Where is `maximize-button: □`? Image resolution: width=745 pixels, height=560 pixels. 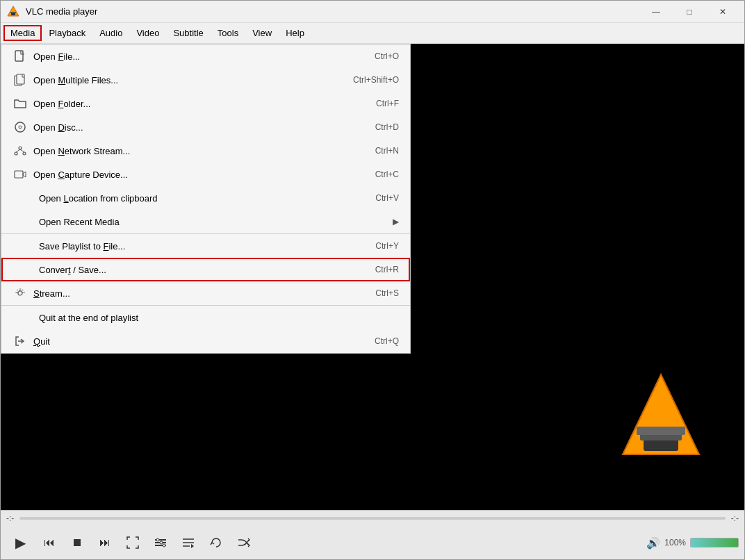 maximize-button: □ is located at coordinates (689, 12).